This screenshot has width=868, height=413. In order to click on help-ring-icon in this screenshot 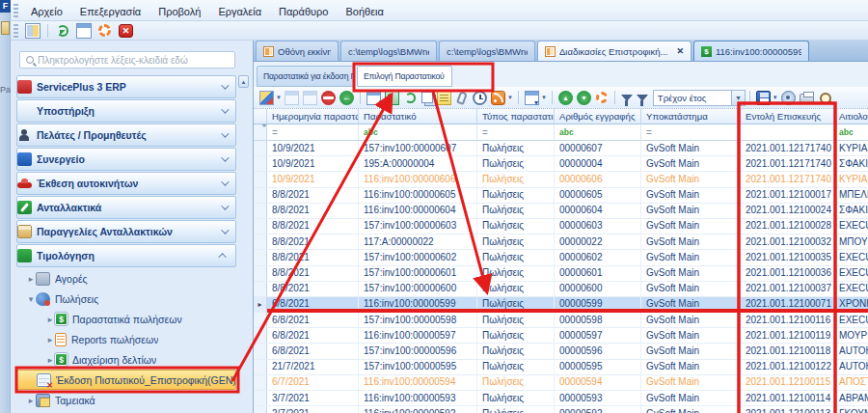, I will do `click(104, 31)`.